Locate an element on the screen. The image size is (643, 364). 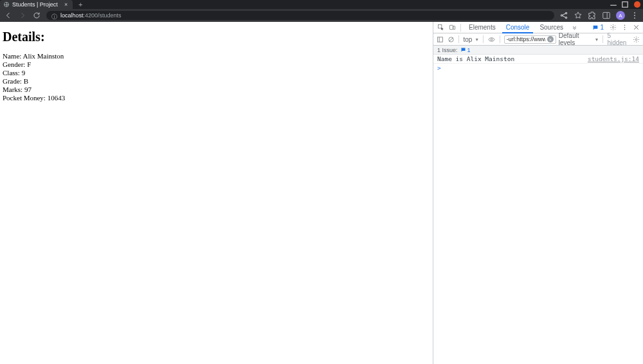
live-expression-icon is located at coordinates (491, 39).